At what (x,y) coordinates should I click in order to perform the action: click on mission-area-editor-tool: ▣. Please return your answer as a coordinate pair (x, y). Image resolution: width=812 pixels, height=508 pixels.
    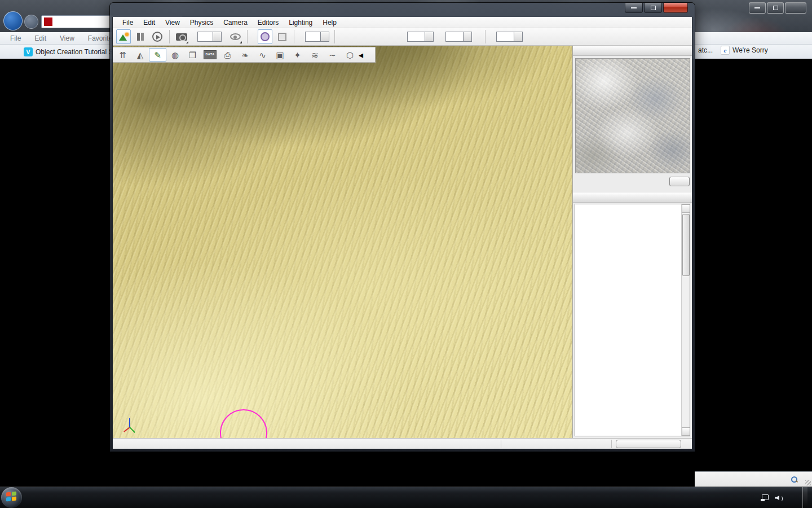
    Looking at the image, I should click on (280, 55).